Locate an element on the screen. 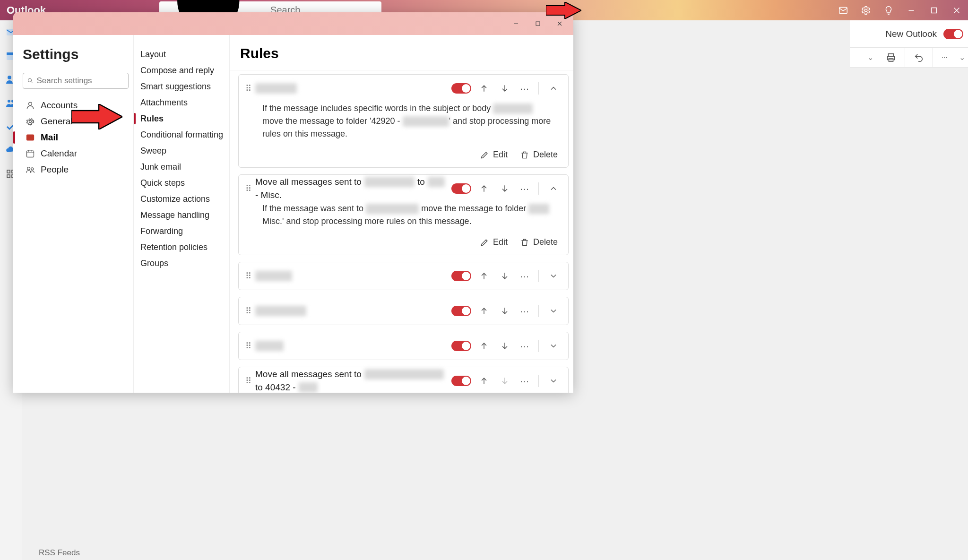 The height and width of the screenshot is (560, 968). settings-search-input is located at coordinates (80, 81).